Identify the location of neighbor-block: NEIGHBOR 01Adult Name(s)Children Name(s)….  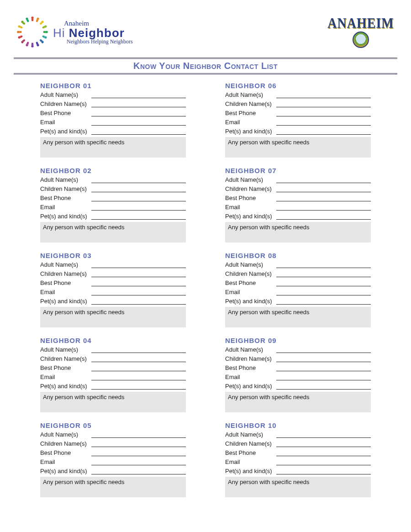
(113, 120).